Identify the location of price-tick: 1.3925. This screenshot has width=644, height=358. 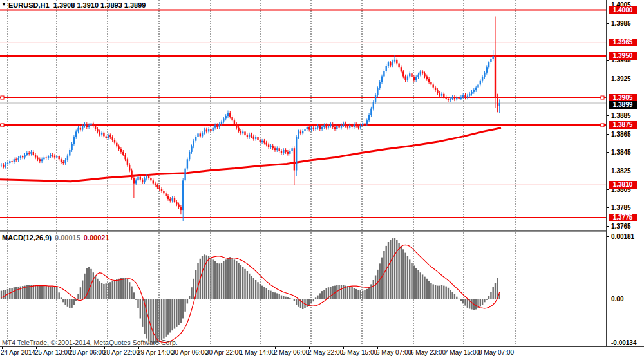
(625, 79).